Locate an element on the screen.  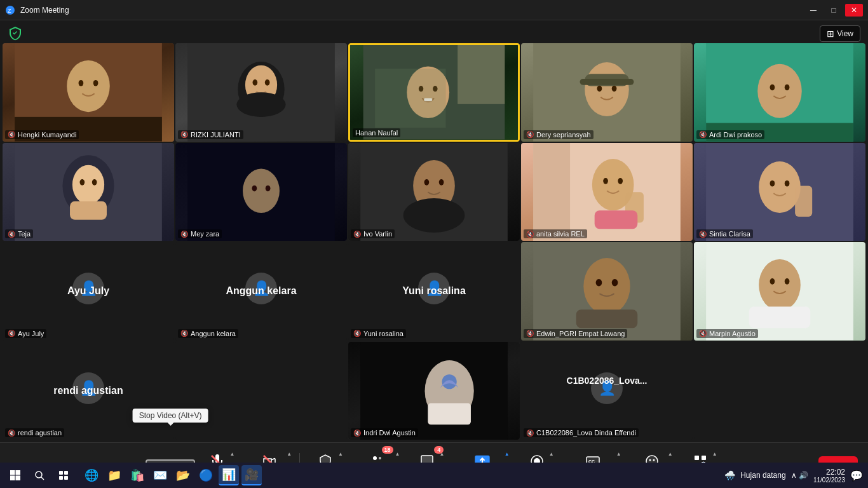
zoom-shield-icon is located at coordinates (15, 34).